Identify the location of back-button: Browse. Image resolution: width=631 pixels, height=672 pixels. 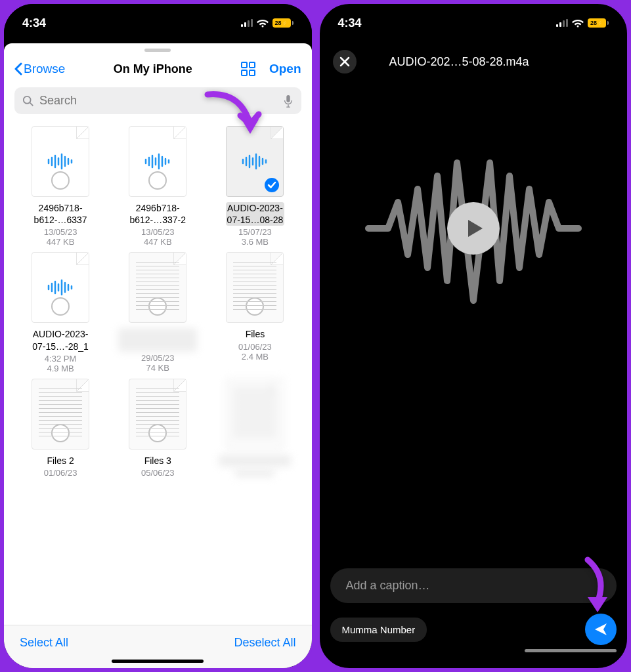
(39, 69).